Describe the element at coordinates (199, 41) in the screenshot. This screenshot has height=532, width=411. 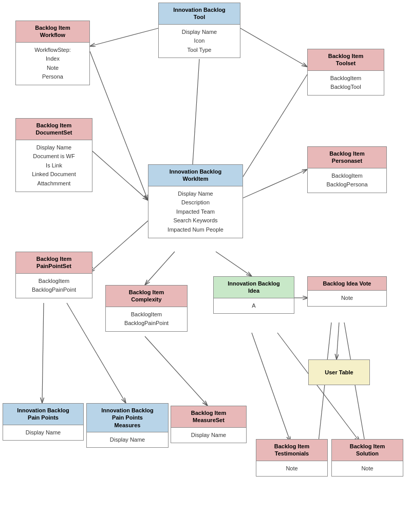
I see `entity-body: Display NameIconTool Type` at that location.